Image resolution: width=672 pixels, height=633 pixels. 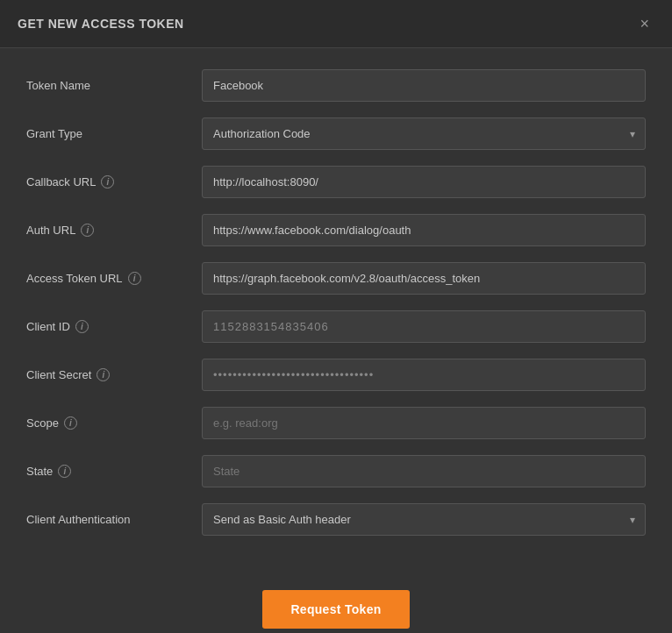 I want to click on dialog-title: GET NEW ACCESS TOKEN, so click(x=101, y=24).